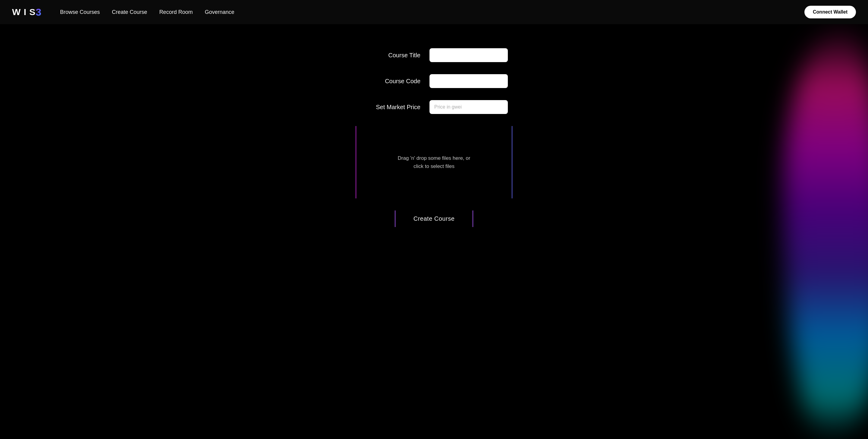 The image size is (868, 439). What do you see at coordinates (434, 218) in the screenshot?
I see `create-course-button: Create Course` at bounding box center [434, 218].